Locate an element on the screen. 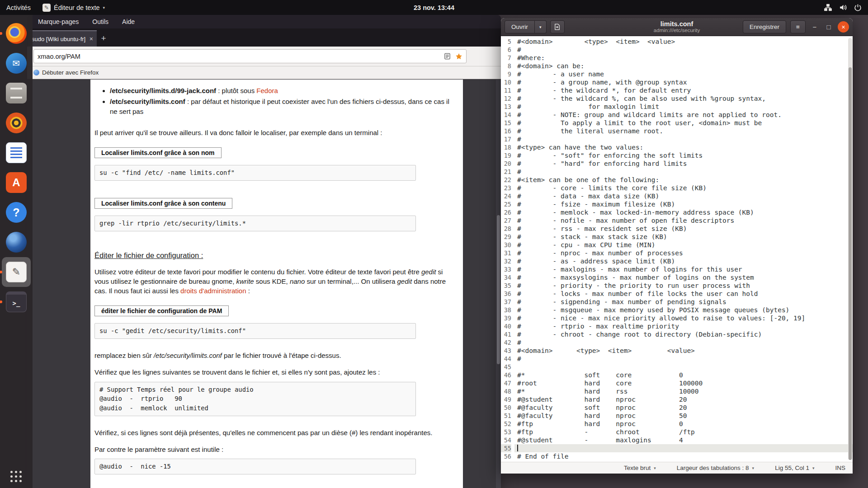 The width and height of the screenshot is (868, 488). page-scrollbar is located at coordinates (498, 284).